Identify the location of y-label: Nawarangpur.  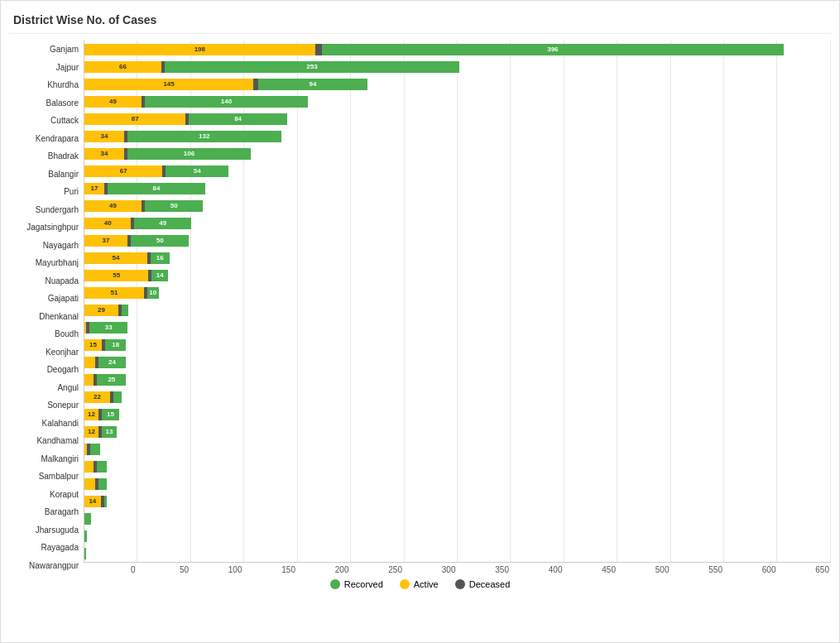
(46, 566).